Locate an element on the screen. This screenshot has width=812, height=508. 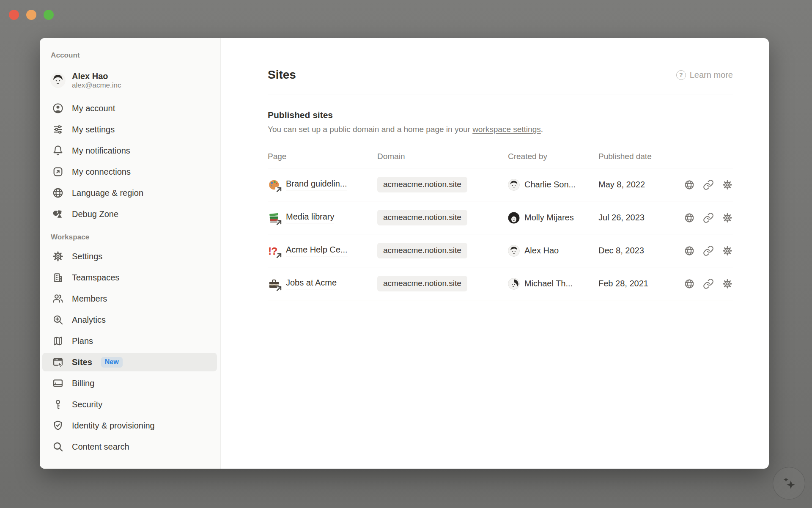
sidebar-item-language-region: Language & region is located at coordinates (129, 193).